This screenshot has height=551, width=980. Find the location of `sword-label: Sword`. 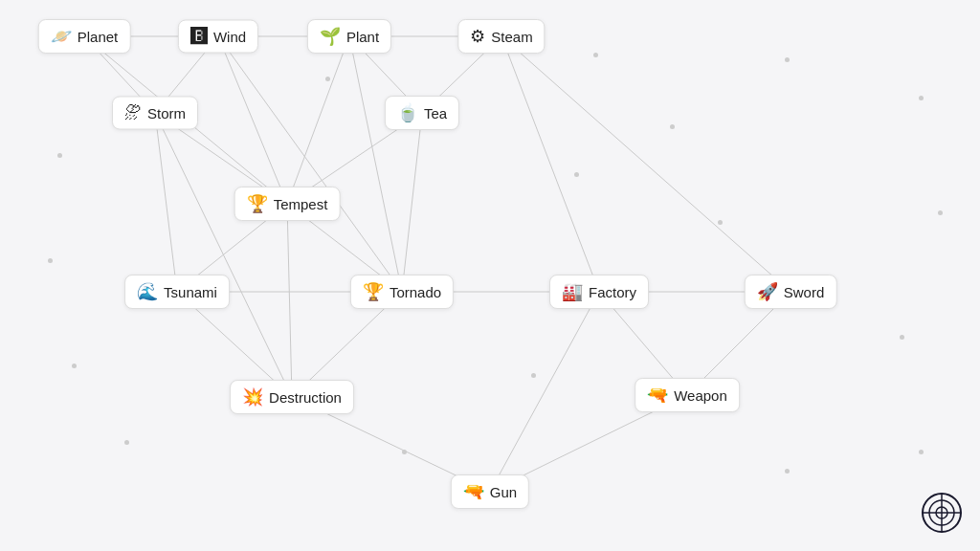

sword-label: Sword is located at coordinates (804, 293).